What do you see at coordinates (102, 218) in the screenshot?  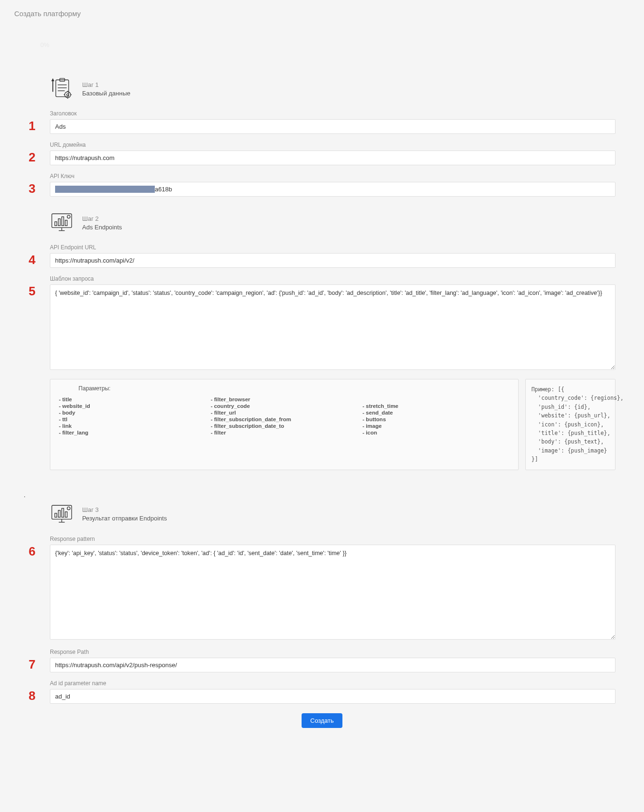 I see `step2-num: Шаг 2` at bounding box center [102, 218].